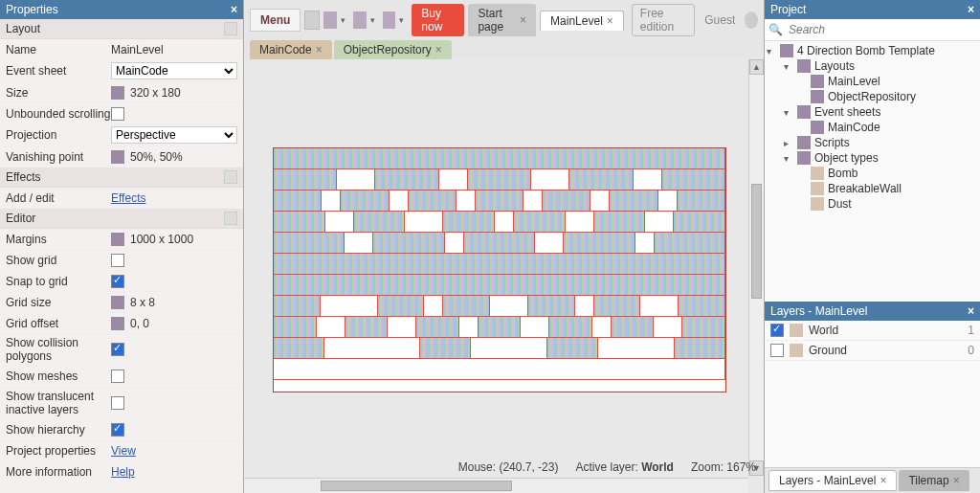  Describe the element at coordinates (833, 481) in the screenshot. I see `tab-layers: Layers - MainLevel×` at that location.